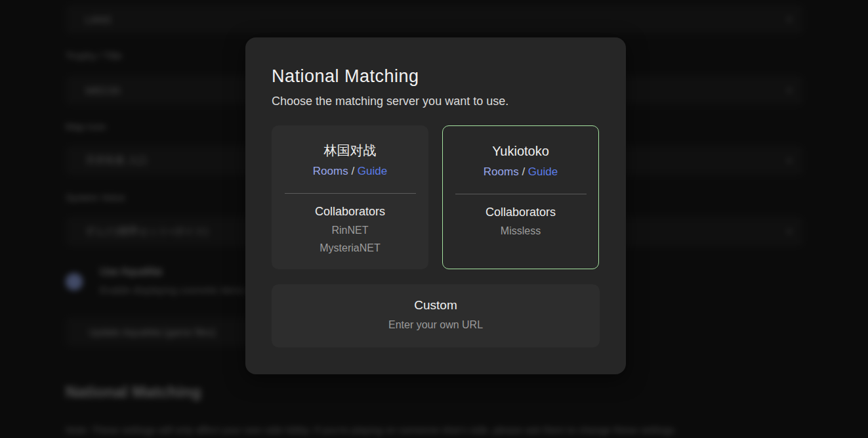  I want to click on custom-subtitle: Enter your own URL, so click(436, 325).